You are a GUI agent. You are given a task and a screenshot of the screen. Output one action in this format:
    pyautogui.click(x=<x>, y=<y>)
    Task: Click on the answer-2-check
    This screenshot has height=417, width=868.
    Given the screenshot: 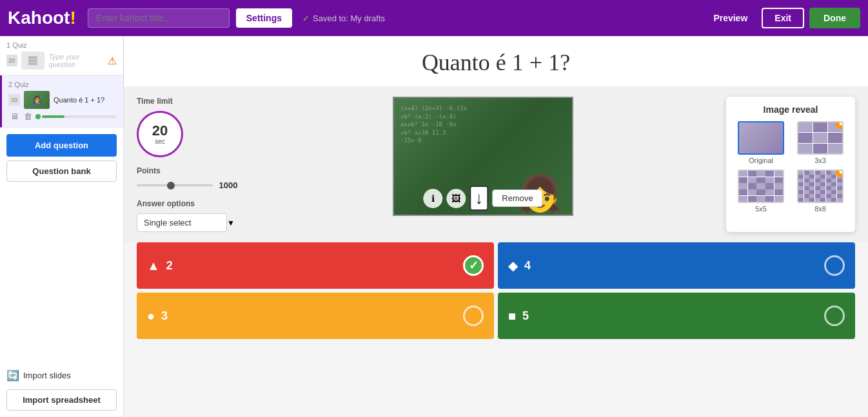 What is the action you would take?
    pyautogui.click(x=834, y=266)
    